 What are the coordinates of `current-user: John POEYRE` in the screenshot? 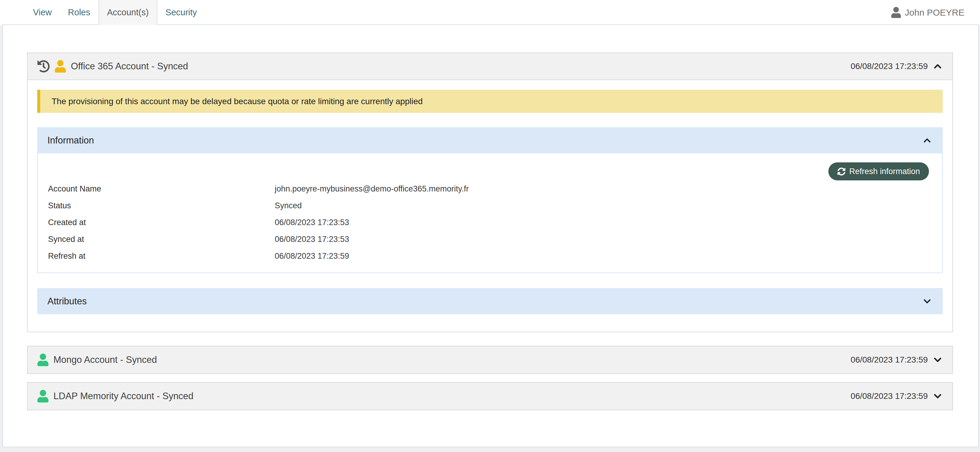 It's located at (928, 13).